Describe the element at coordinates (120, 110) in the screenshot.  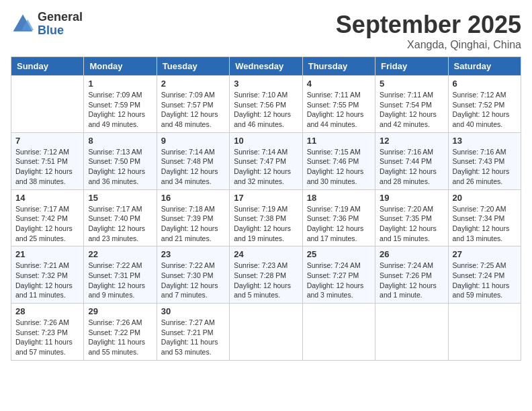
I see `cell-details: Sunrise: 7:09 AMSunset: 7:59 PMDaylight:…` at that location.